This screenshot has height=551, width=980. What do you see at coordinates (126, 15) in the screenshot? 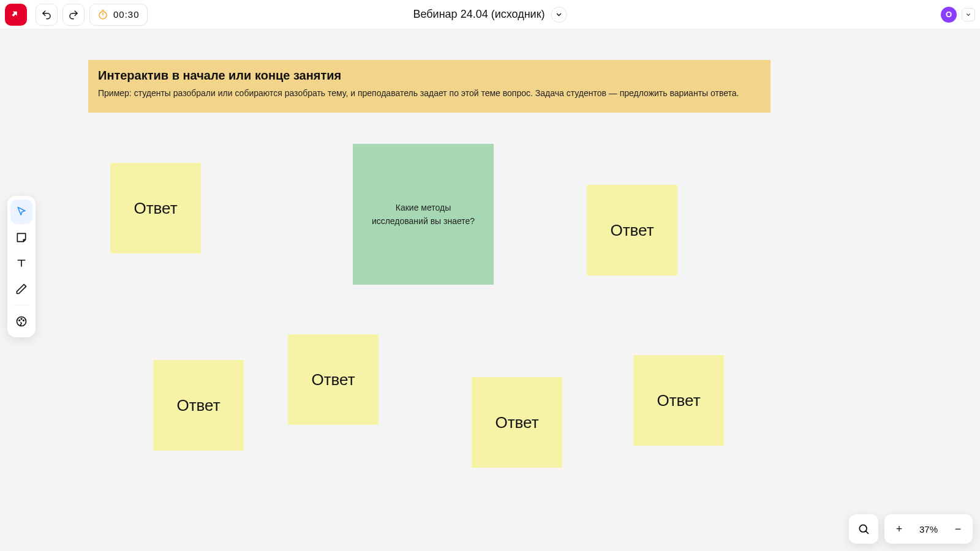
I see `timer-value: 00:30` at bounding box center [126, 15].